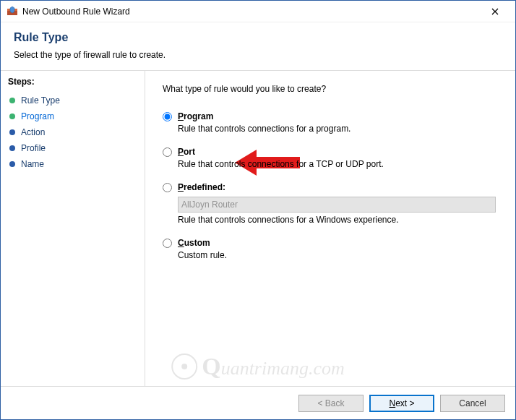  I want to click on desc-program: Rule that controls connections for a pro…, so click(338, 129).